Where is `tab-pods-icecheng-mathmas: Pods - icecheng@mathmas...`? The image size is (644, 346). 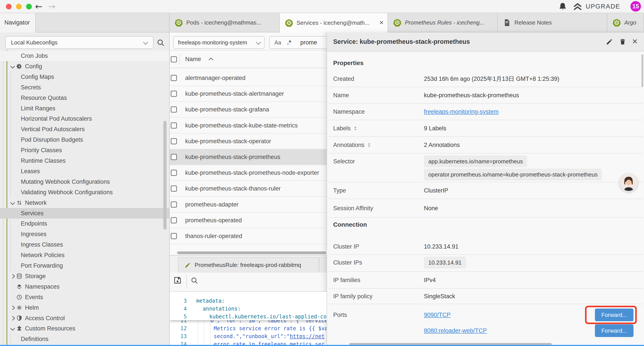 tab-pods-icecheng-mathmas: Pods - icecheng@mathmas... is located at coordinates (224, 22).